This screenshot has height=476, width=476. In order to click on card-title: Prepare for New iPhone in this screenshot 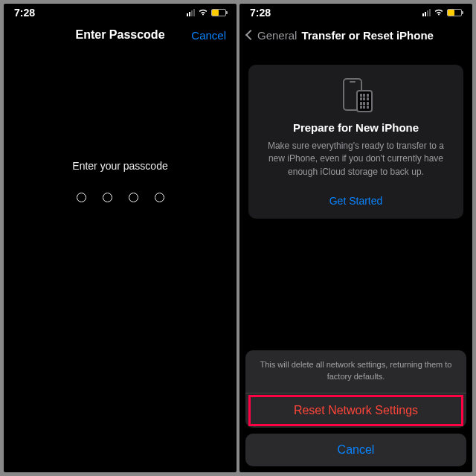, I will do `click(356, 128)`.